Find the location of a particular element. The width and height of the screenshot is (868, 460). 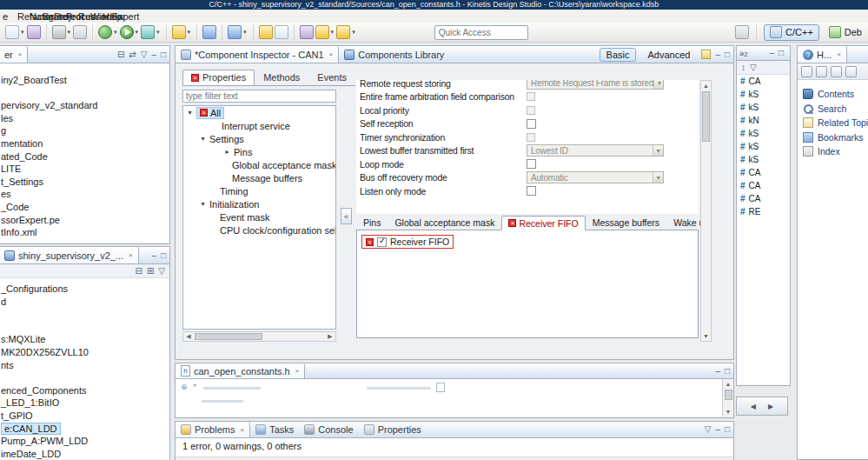

menu-item-processor-expert: Processor Expert is located at coordinates (66, 17).